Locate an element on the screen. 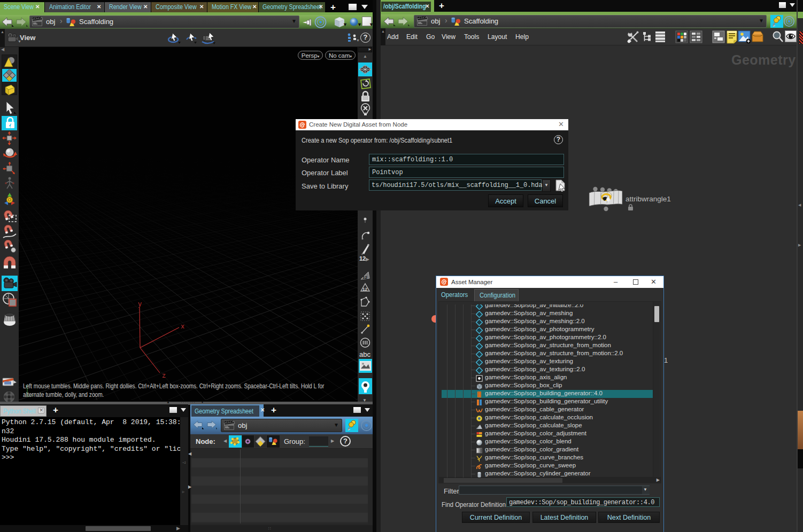  svg-text: y is located at coordinates (140, 304).